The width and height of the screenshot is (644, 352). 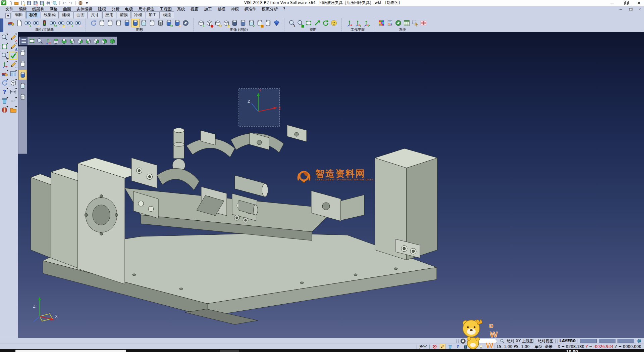 What do you see at coordinates (186, 23) in the screenshot?
I see `display-settings-icon` at bounding box center [186, 23].